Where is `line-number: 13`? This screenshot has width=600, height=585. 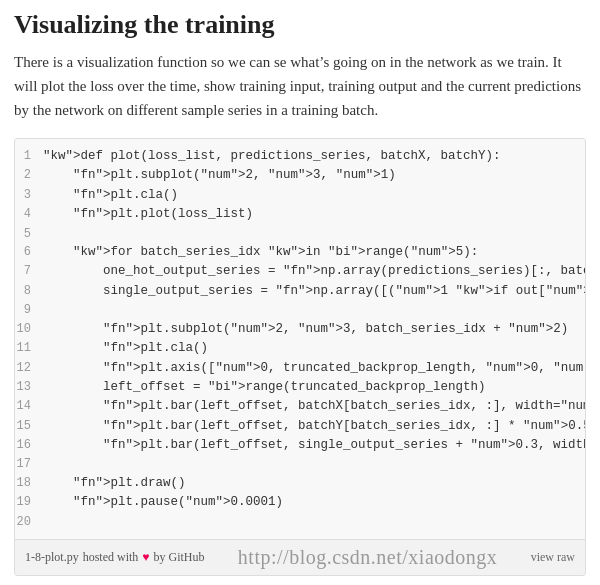 line-number: 13 is located at coordinates (29, 388).